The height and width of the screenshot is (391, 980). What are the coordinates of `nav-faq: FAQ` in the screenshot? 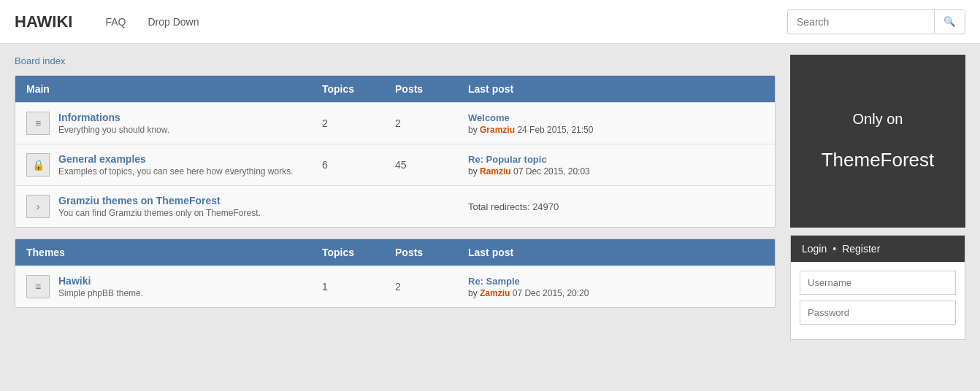 It's located at (115, 22).